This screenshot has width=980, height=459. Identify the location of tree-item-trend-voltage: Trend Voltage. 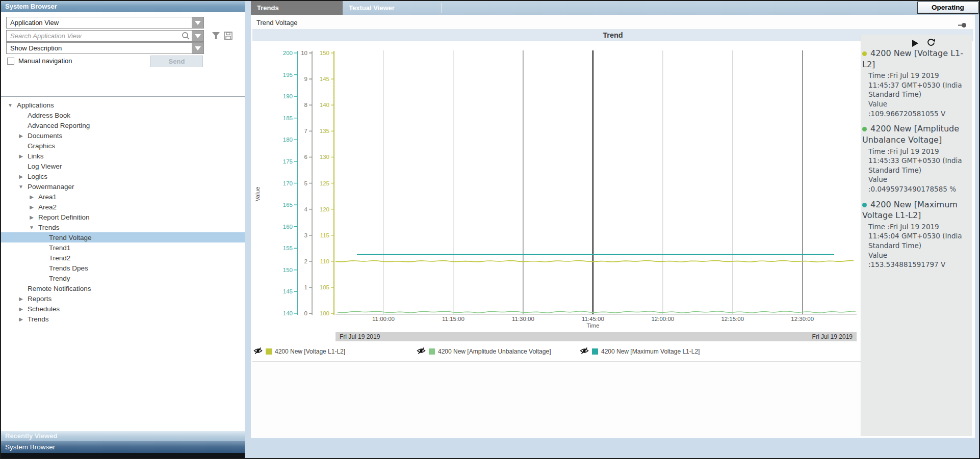
(123, 237).